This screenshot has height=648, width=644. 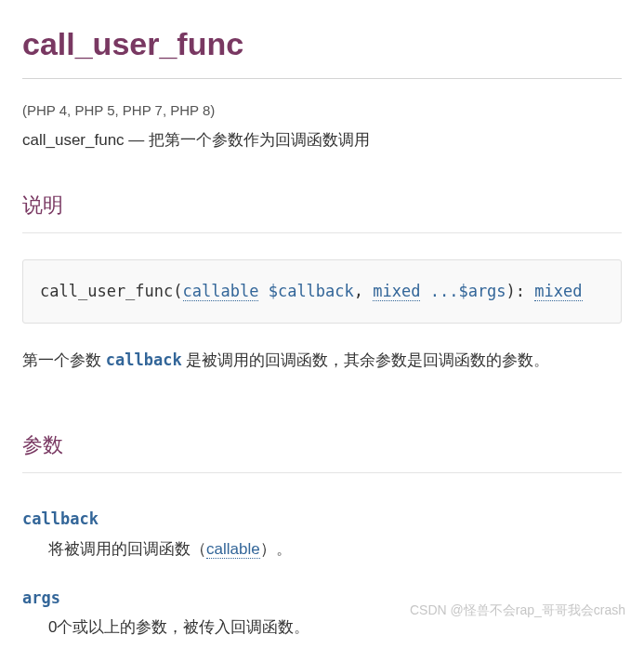 What do you see at coordinates (221, 292) in the screenshot?
I see `type-link-callable: callable` at bounding box center [221, 292].